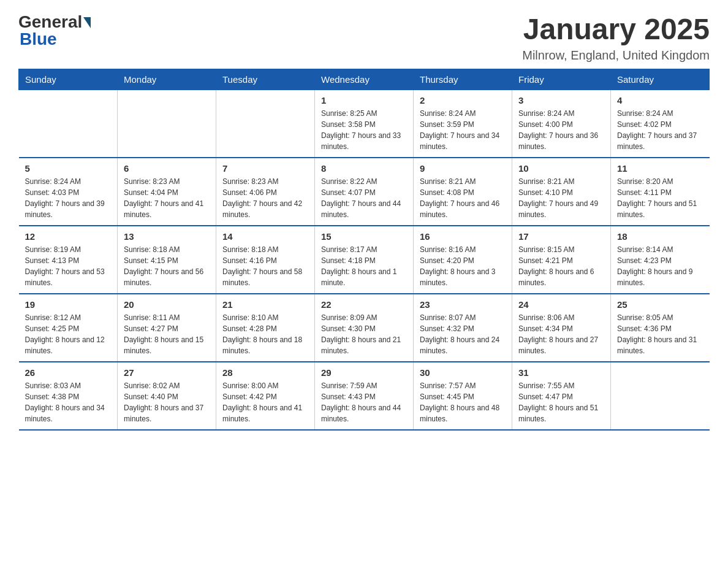  I want to click on day-number: 16, so click(463, 237).